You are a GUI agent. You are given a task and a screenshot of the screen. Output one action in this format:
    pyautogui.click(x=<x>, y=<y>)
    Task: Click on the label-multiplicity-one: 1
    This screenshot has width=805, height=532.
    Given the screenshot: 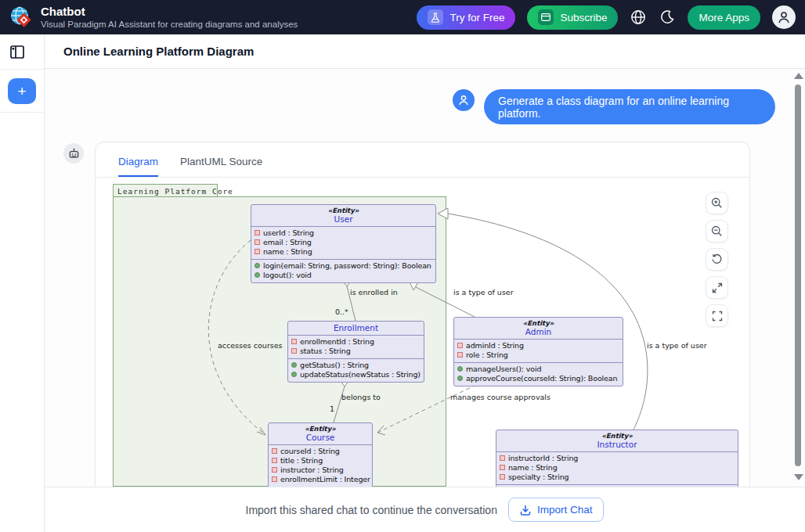 What is the action you would take?
    pyautogui.click(x=332, y=408)
    